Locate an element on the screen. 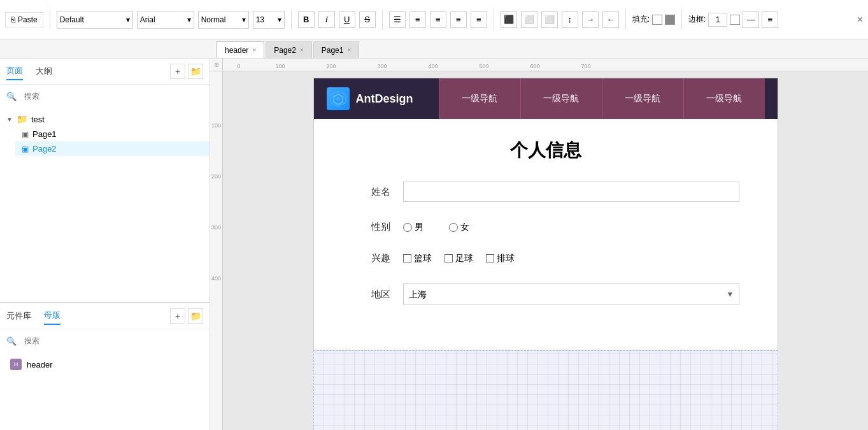  fill-color-gray is located at coordinates (670, 20).